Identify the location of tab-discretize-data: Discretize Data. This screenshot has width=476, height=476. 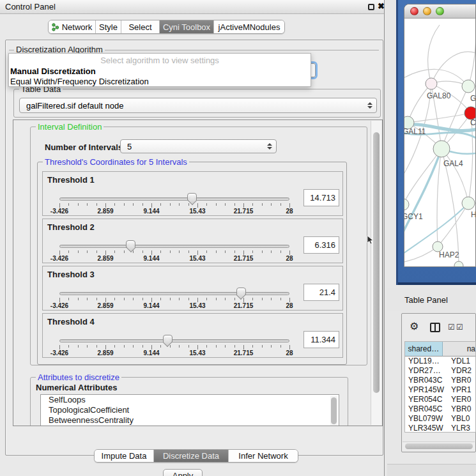
(192, 456).